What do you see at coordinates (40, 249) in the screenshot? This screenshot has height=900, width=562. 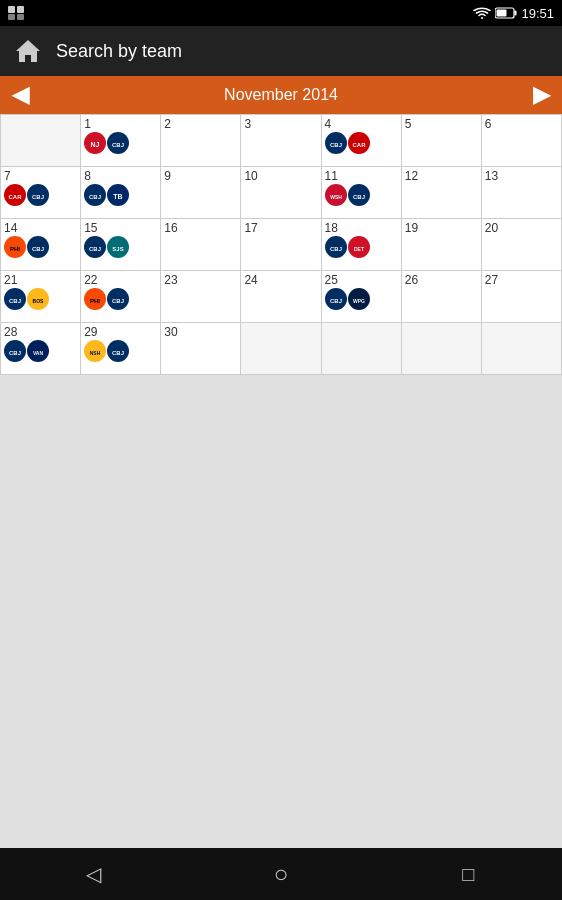 I see `team-logos: PHICBJ` at bounding box center [40, 249].